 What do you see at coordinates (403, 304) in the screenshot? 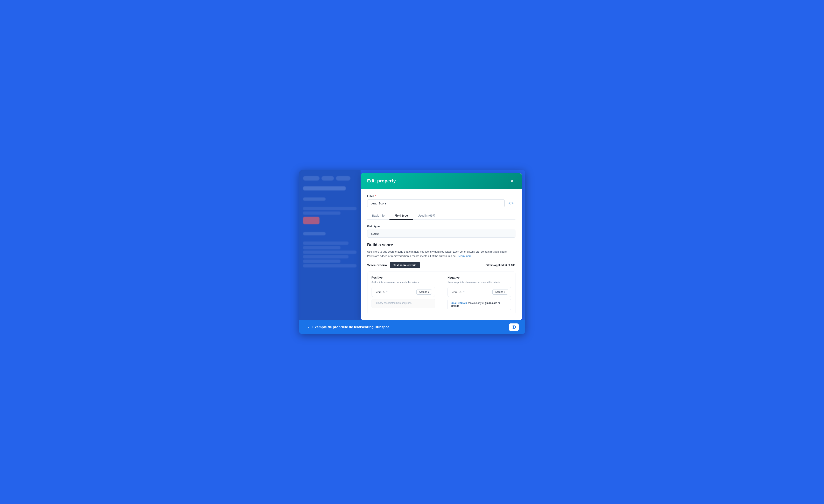
I see `positive-filter-row: Primary associated Company has` at bounding box center [403, 304].